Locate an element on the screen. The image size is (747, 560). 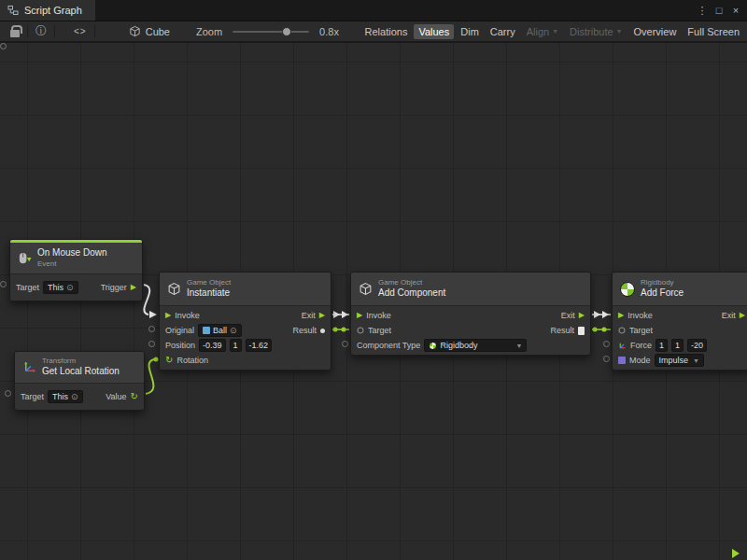
zoom-slider is located at coordinates (271, 32).